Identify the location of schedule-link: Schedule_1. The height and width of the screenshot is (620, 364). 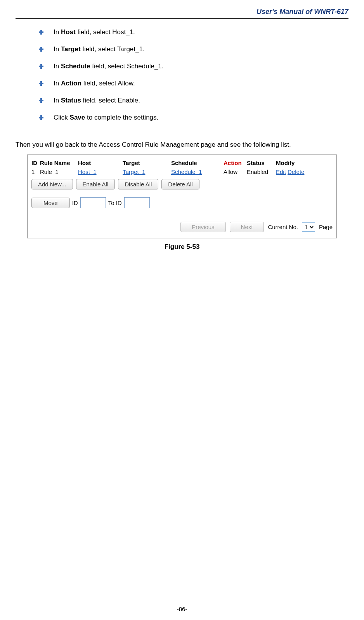
(197, 172).